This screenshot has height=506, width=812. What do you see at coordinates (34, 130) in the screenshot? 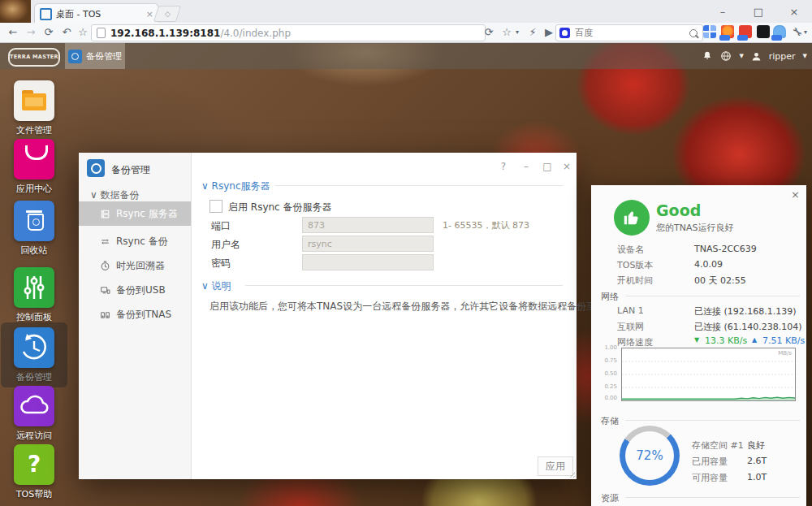
I see `icon-label: 文件管理` at bounding box center [34, 130].